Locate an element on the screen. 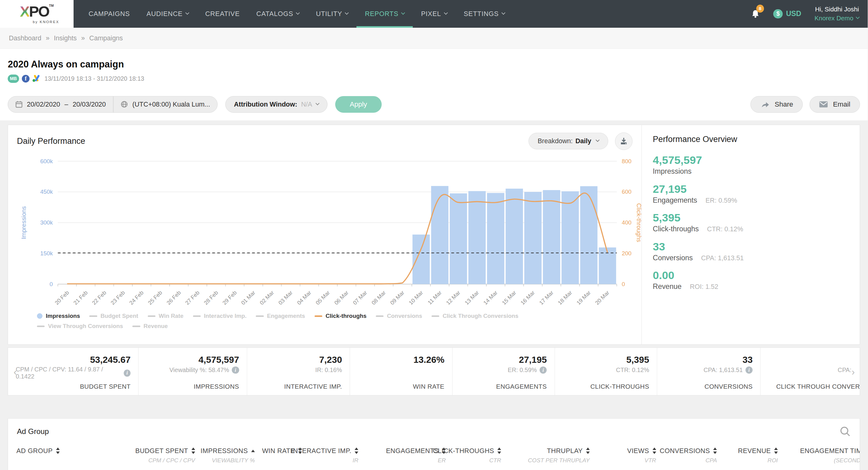 This screenshot has width=868, height=470. carousel-next-icon: › is located at coordinates (853, 372).